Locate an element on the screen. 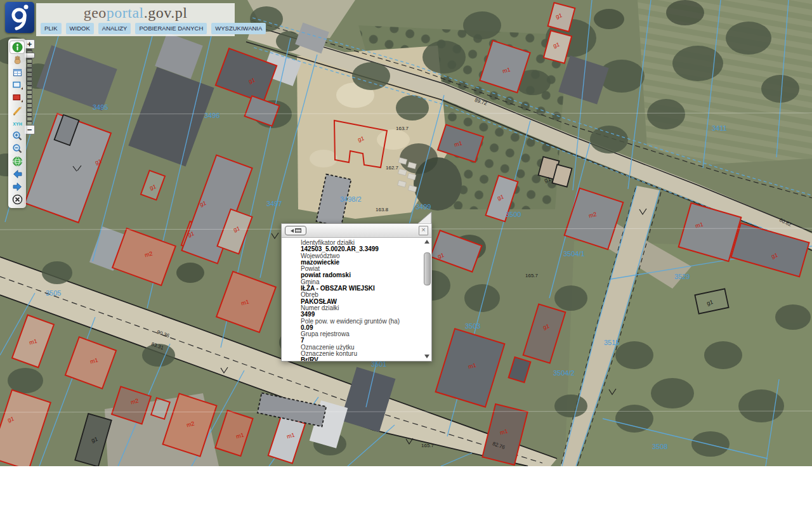 The height and width of the screenshot is (522, 812). scroll-down-icon is located at coordinates (427, 356).